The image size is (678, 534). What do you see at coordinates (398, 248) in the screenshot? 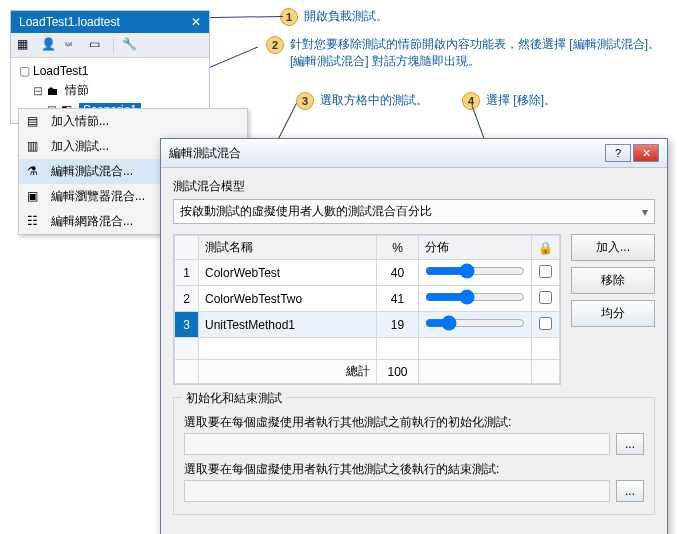
I see `col-pct: %` at bounding box center [398, 248].